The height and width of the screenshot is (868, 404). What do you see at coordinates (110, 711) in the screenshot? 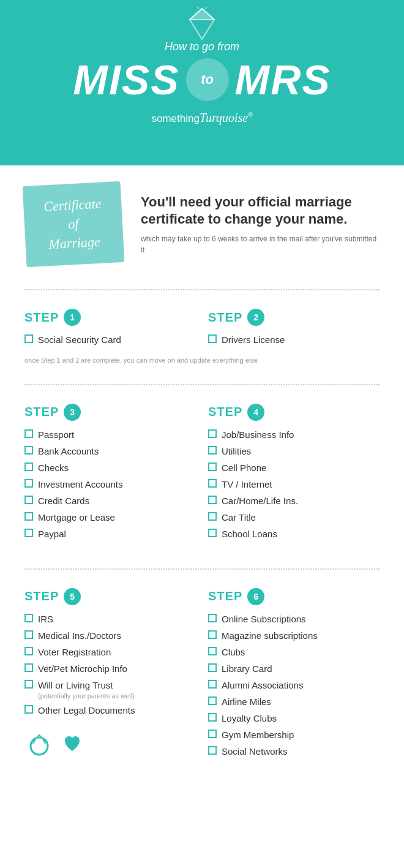
I see `list-item: Other Legal Documents` at bounding box center [110, 711].